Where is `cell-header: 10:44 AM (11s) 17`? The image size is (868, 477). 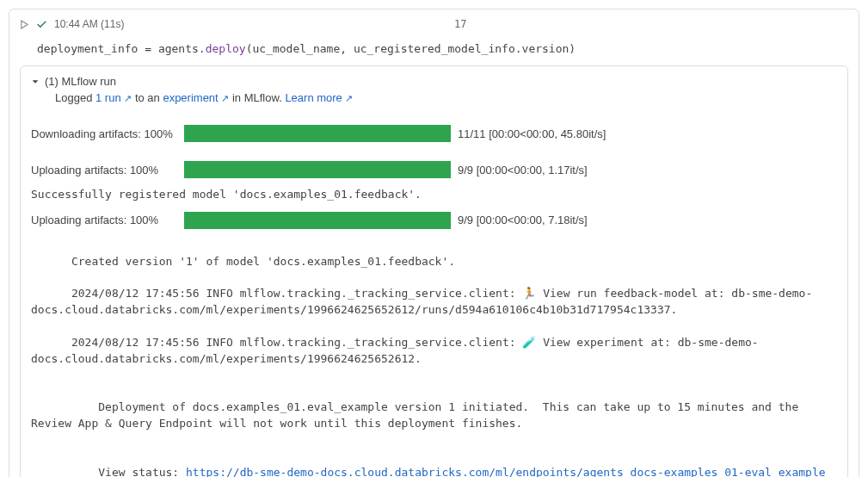
cell-header: 10:44 AM (11s) 17 is located at coordinates (434, 24).